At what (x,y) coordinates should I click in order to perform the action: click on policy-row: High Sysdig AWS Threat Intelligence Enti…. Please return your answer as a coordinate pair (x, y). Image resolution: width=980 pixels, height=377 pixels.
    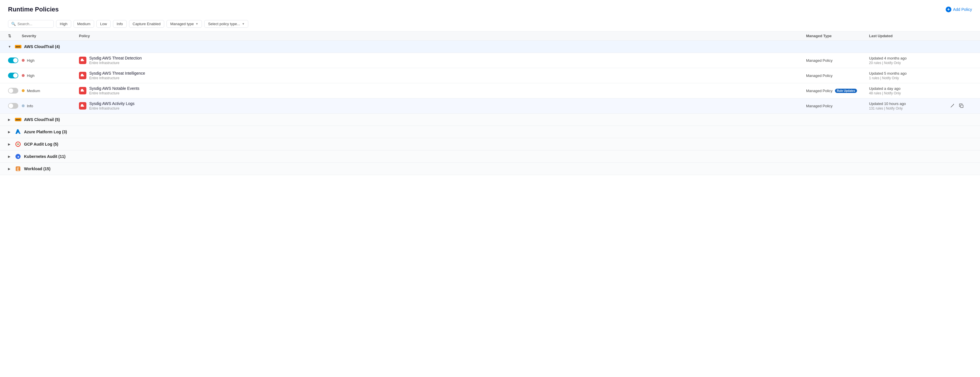
    Looking at the image, I should click on (490, 76).